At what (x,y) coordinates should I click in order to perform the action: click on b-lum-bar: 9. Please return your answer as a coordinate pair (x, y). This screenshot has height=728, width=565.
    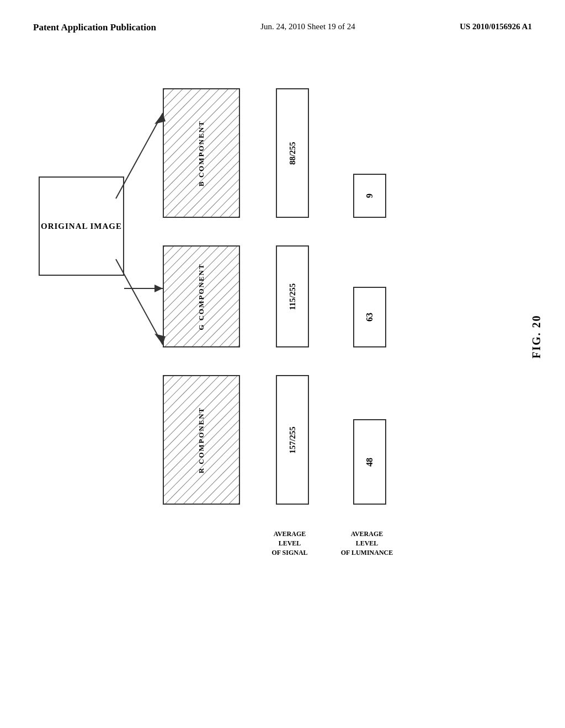
    Looking at the image, I should click on (370, 196).